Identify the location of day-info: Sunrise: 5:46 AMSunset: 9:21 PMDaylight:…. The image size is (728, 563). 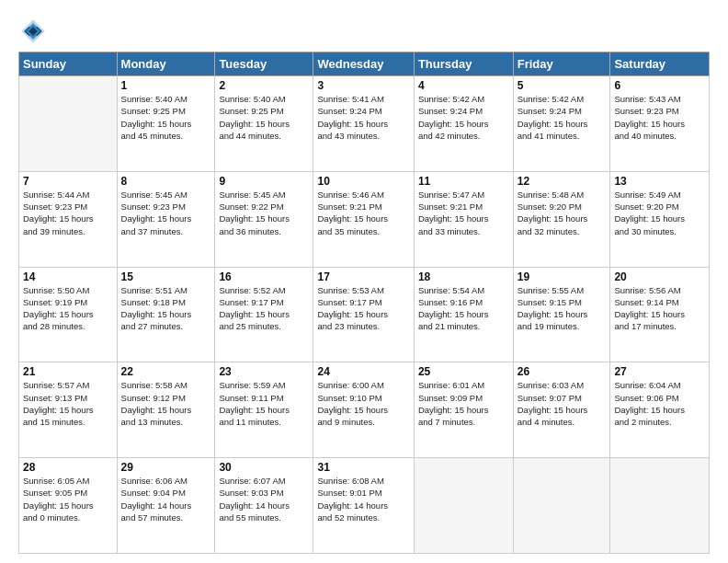
(363, 213).